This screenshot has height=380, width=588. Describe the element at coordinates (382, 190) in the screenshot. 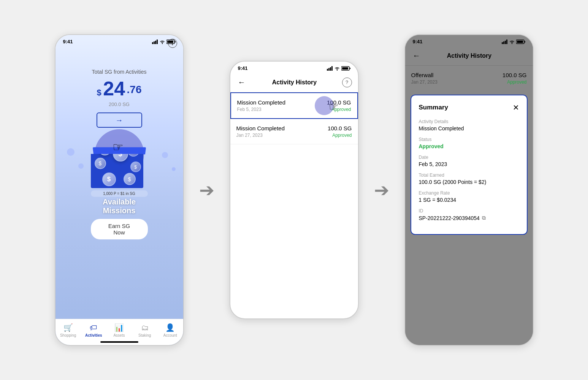

I see `flow-arrow-2: ➔` at that location.